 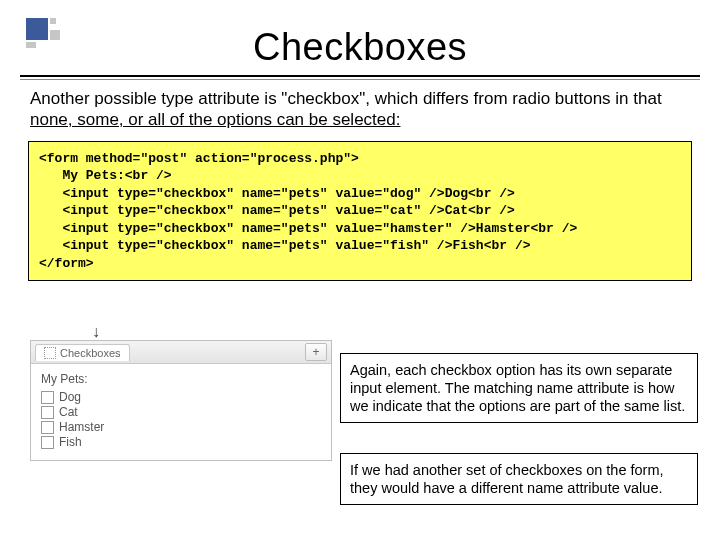 What do you see at coordinates (181, 400) in the screenshot?
I see `browser-mock: Checkboxes + My Pets: Dog Cat Hamster Fi…` at bounding box center [181, 400].